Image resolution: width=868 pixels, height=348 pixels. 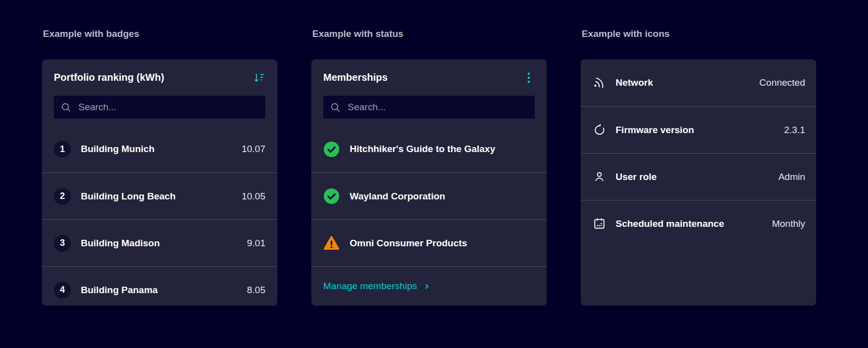 What do you see at coordinates (253, 149) in the screenshot?
I see `item-value: 10.07` at bounding box center [253, 149].